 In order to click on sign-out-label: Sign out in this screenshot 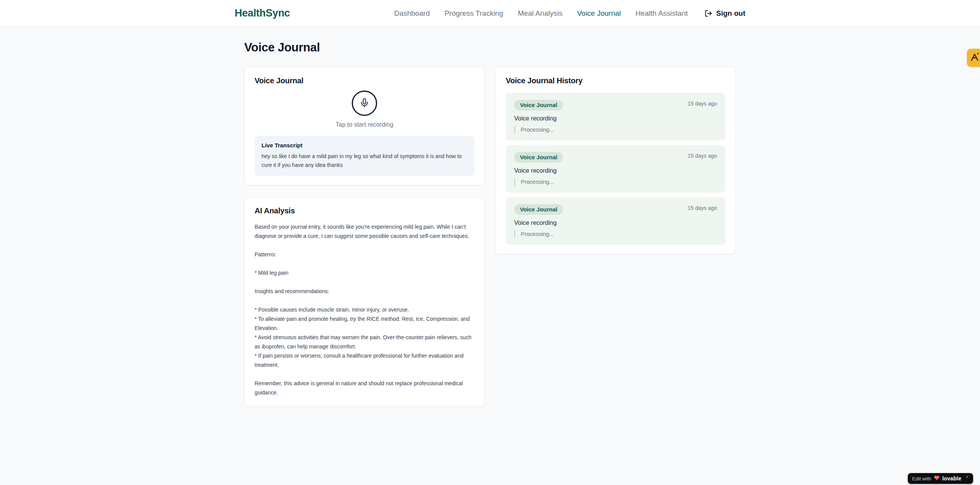, I will do `click(731, 13)`.